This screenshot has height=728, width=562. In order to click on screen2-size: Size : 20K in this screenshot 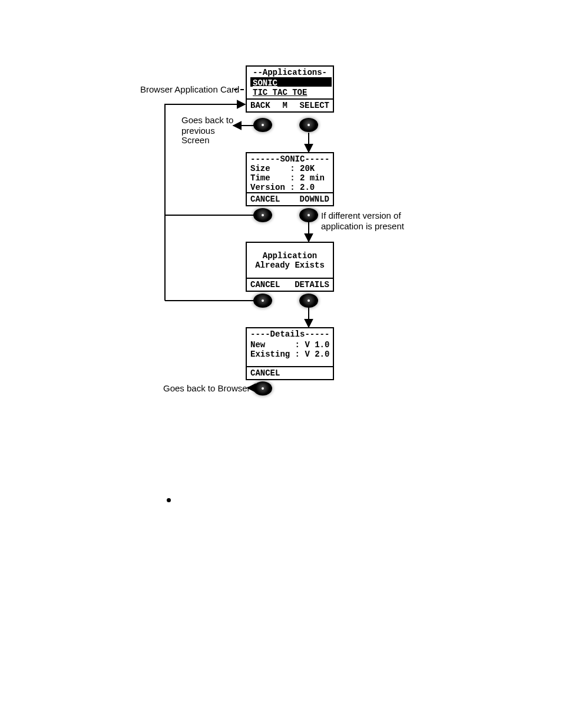, I will do `click(283, 169)`.